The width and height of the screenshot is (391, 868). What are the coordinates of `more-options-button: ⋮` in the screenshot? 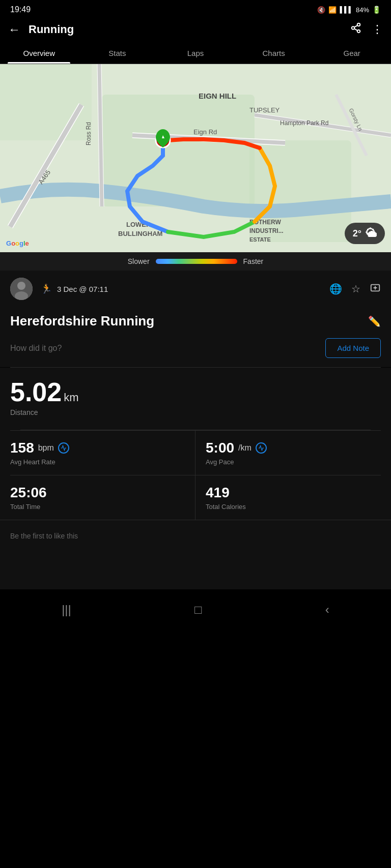 It's located at (377, 29).